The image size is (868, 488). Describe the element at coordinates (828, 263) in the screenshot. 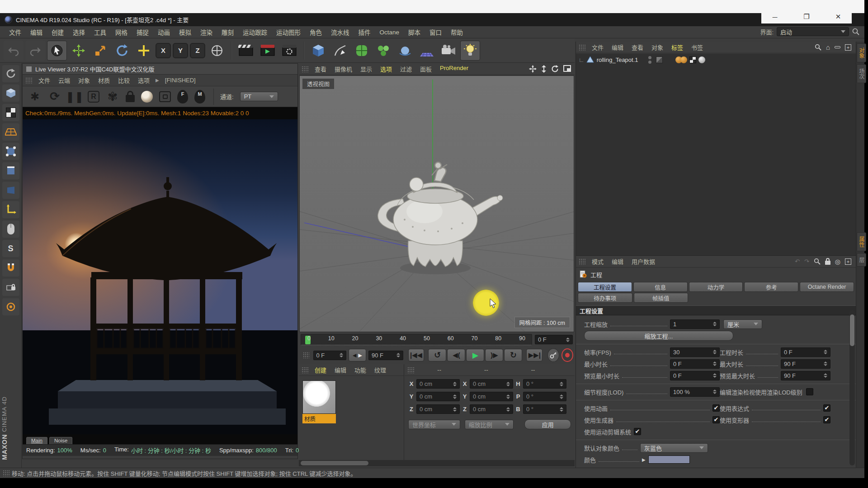

I see `lock-icon` at that location.